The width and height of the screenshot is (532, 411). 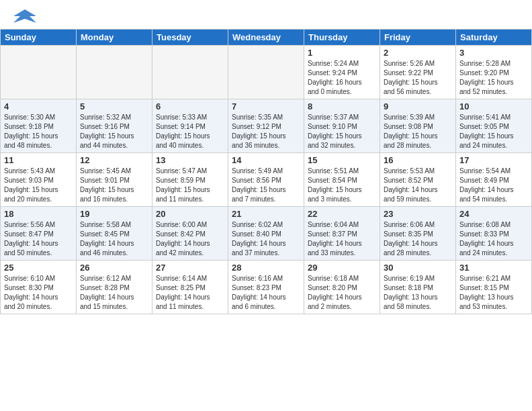 What do you see at coordinates (494, 214) in the screenshot?
I see `day-number: 24` at bounding box center [494, 214].